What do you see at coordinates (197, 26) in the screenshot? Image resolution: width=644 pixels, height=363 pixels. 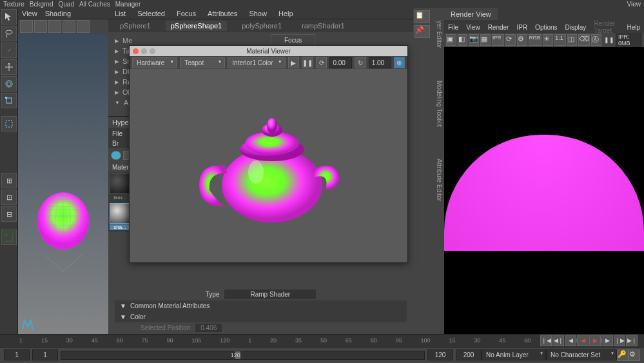 I see `tab-psphereshape1: pSphereShape1` at bounding box center [197, 26].